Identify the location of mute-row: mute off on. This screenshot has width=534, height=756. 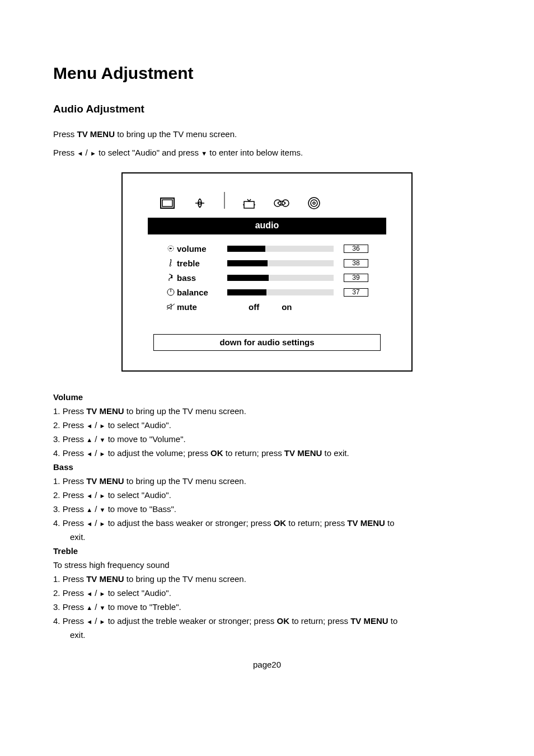
(273, 307).